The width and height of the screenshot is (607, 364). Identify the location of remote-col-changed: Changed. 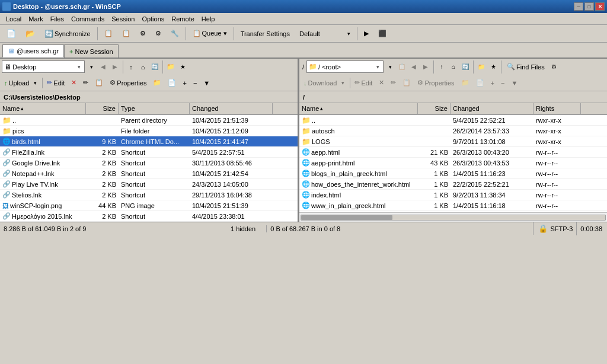
(492, 108).